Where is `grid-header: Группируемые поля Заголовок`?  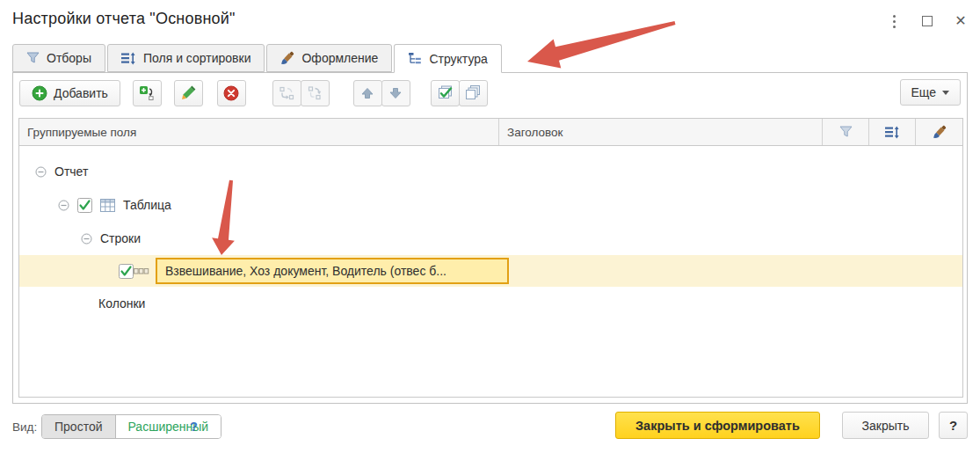 grid-header: Группируемые поля Заголовок is located at coordinates (490, 132).